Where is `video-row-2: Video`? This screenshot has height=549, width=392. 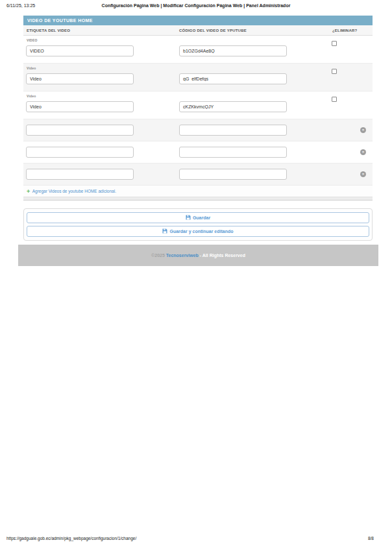
video-row-2: Video is located at coordinates (198, 78).